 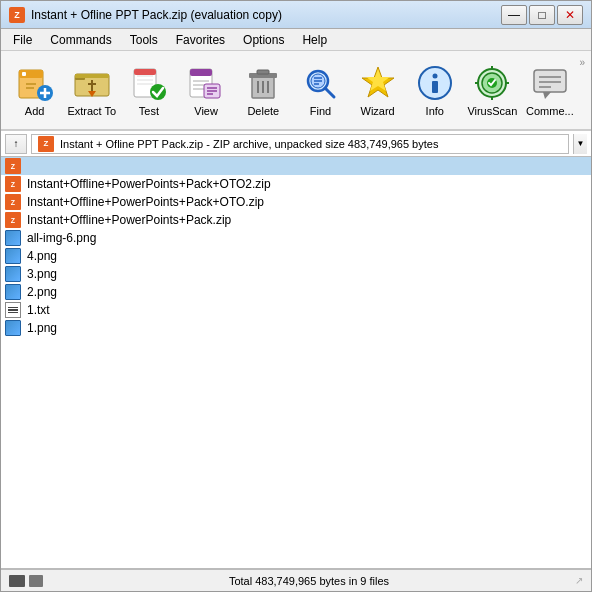 I want to click on test-label: Test, so click(x=149, y=111).